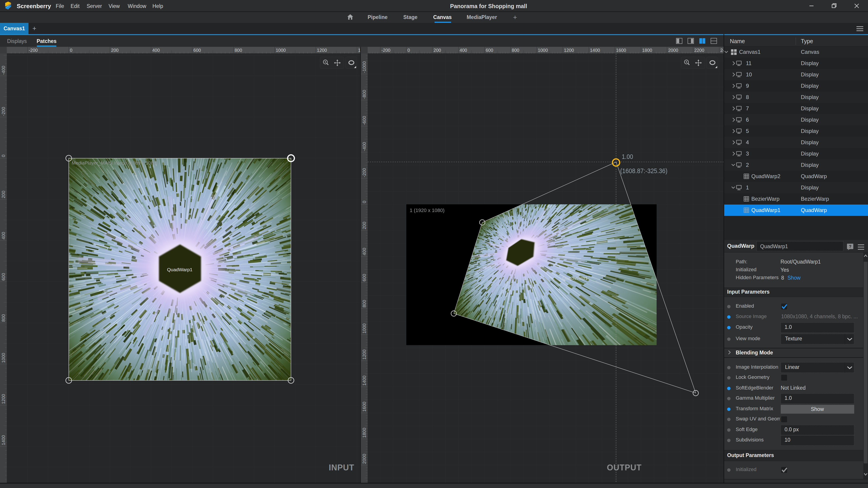 This screenshot has width=868, height=488. I want to click on svg-text: (1608.87:-325.36), so click(644, 171).